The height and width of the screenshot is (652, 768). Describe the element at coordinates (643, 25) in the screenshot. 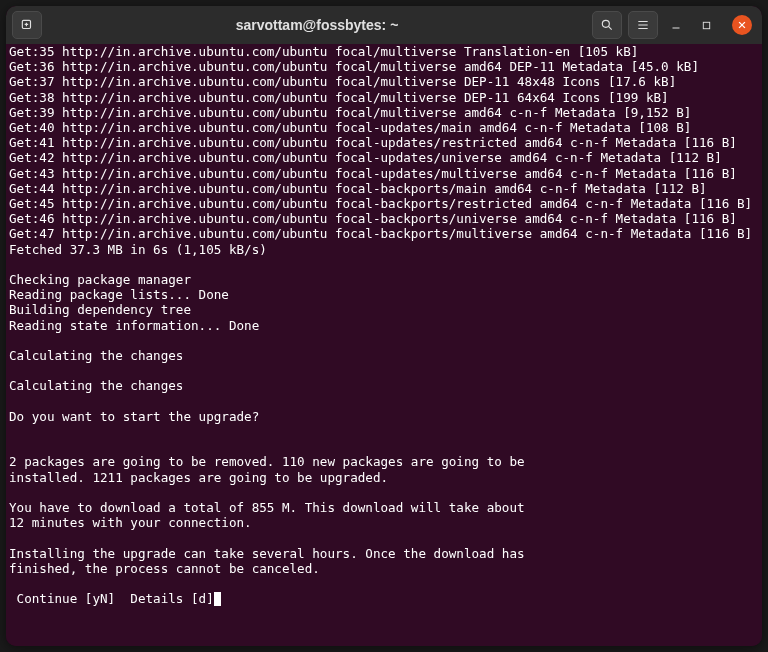

I see `menu-button` at that location.